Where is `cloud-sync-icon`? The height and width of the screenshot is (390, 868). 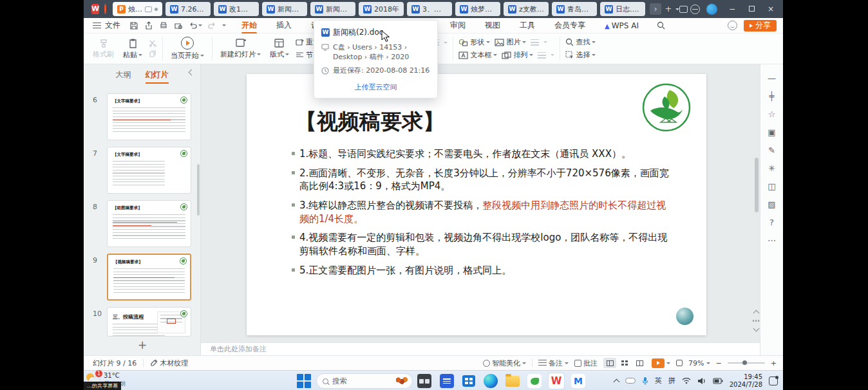
cloud-sync-icon is located at coordinates (630, 381).